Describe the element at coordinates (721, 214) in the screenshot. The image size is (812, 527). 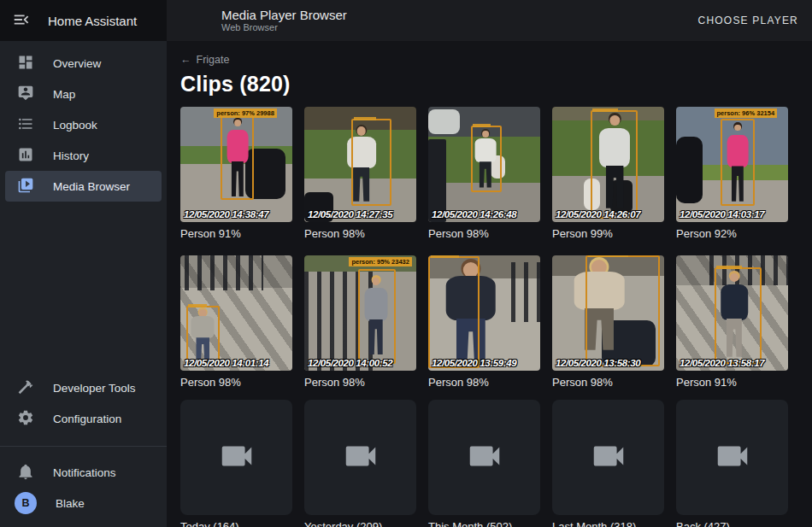
I see `clip-timestamp: 12/05/2020 14:03:17` at that location.